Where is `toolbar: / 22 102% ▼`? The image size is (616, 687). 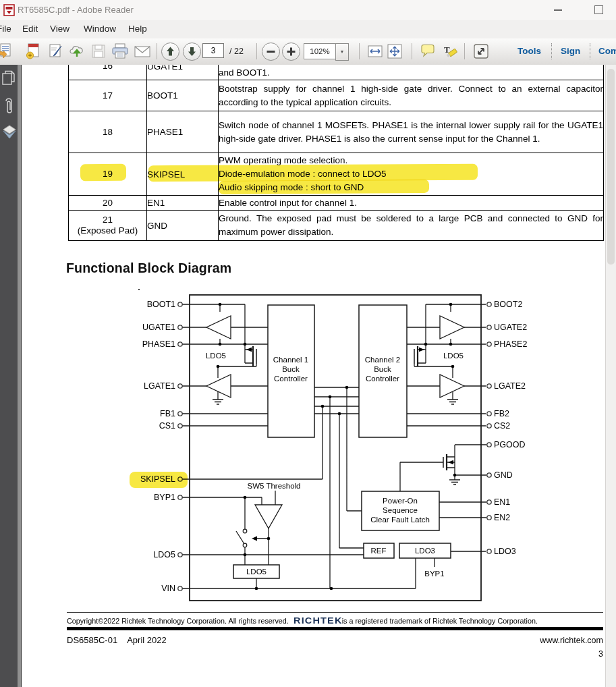
toolbar: / 22 102% ▼ is located at coordinates (308, 52).